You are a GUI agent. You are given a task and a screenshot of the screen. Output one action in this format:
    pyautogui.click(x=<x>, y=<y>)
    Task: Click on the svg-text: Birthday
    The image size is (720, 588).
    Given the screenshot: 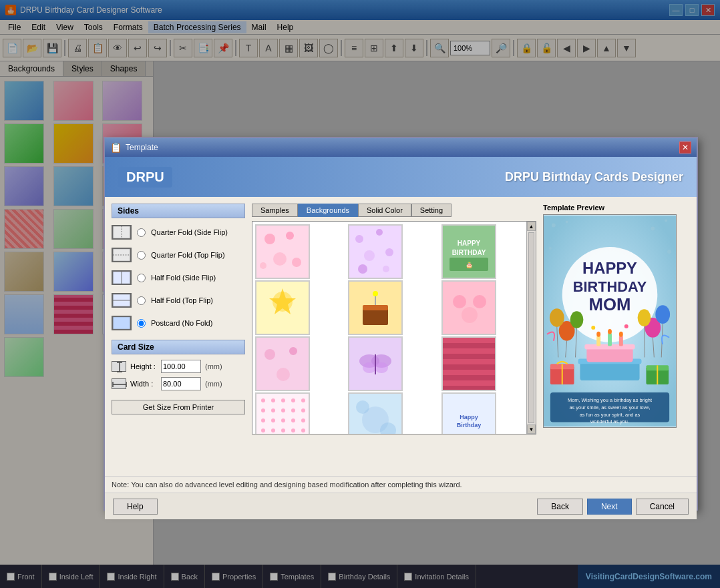 What is the action you would take?
    pyautogui.click(x=469, y=425)
    